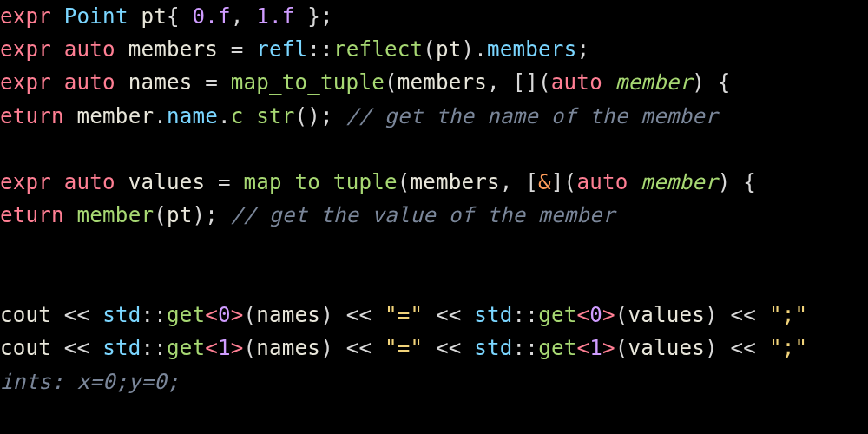  Describe the element at coordinates (307, 215) in the screenshot. I see `code-line: eturn member(pt); // get the value of th…` at that location.